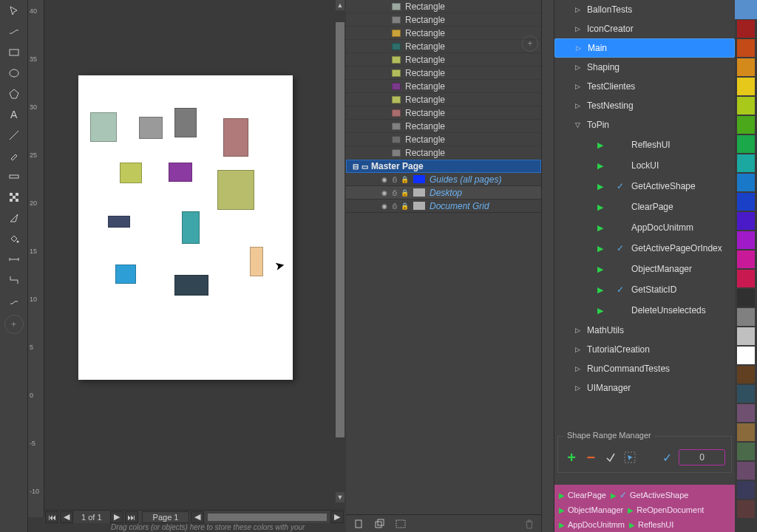 Image resolution: width=757 pixels, height=532 pixels. I want to click on brush-tool, so click(14, 218).